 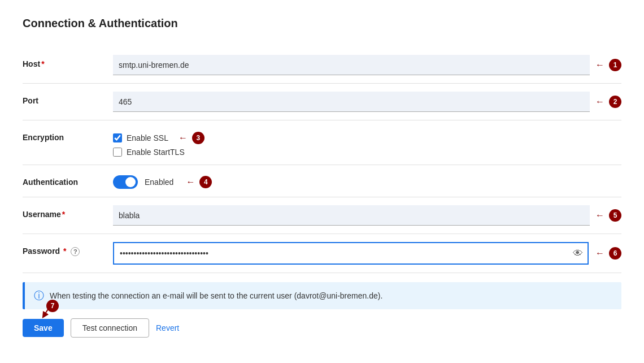 I want to click on host-badge-wrap: ← 1, so click(x=608, y=65).